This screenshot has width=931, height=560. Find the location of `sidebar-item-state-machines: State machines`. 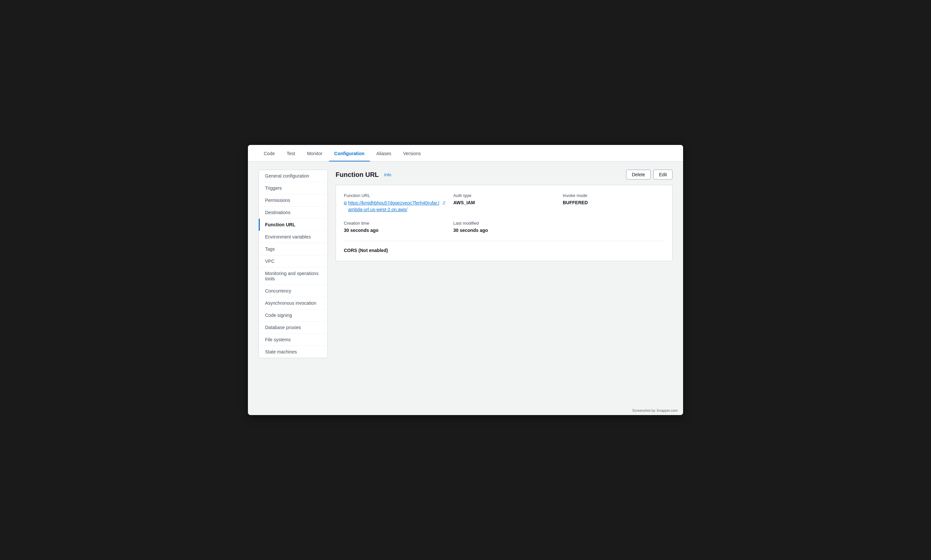

sidebar-item-state-machines: State machines is located at coordinates (293, 352).